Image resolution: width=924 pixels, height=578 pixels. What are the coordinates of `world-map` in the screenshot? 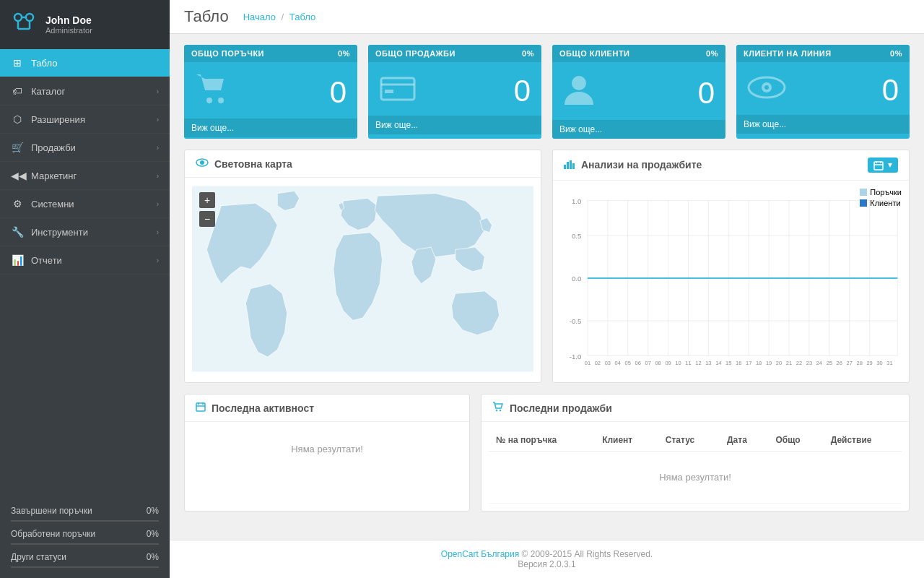 It's located at (362, 279).